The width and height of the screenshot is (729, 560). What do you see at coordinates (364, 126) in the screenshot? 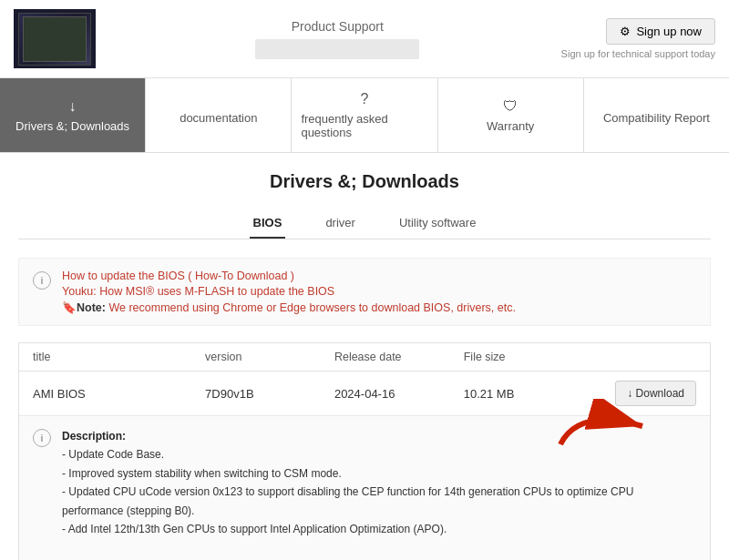
I see `tab-faq-label: frequently asked questions` at bounding box center [364, 126].